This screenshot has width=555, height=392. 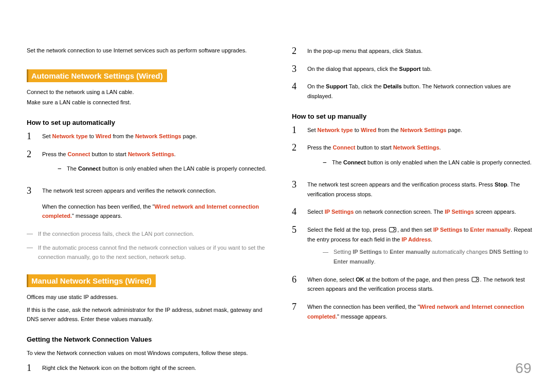 I want to click on intro-text: Set the network connection to use Intern…, so click(x=147, y=50).